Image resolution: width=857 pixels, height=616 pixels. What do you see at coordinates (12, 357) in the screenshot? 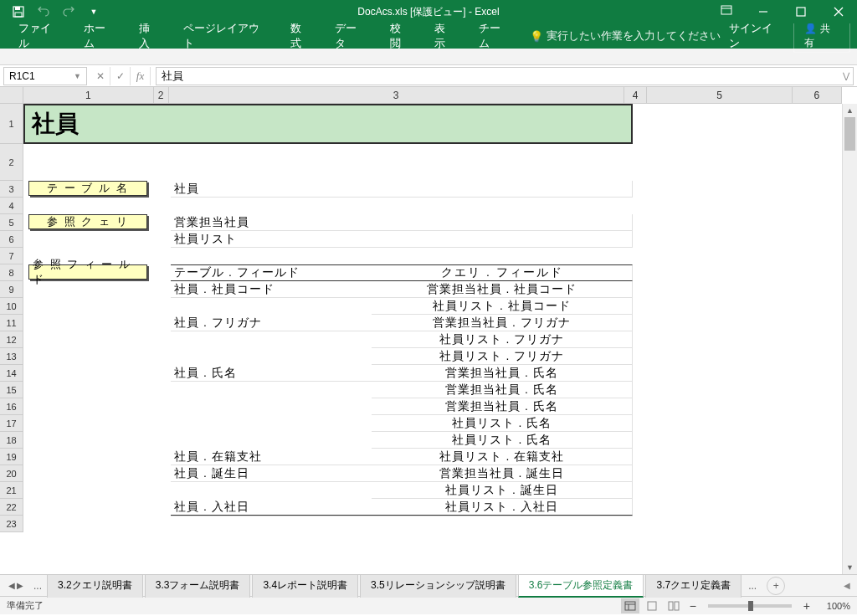
I see `row-header: 13` at bounding box center [12, 357].